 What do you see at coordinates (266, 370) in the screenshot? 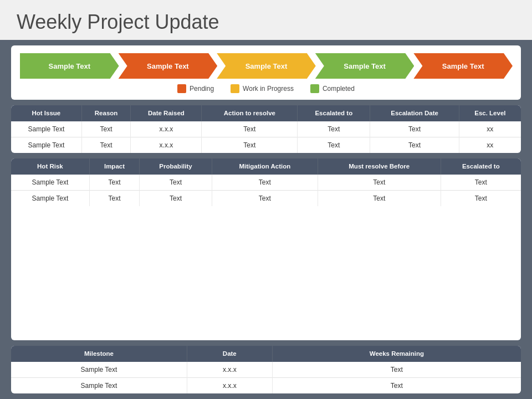
I see `milestones-table: Milestone Date Weeks Remaining Sample Te…` at bounding box center [266, 370].